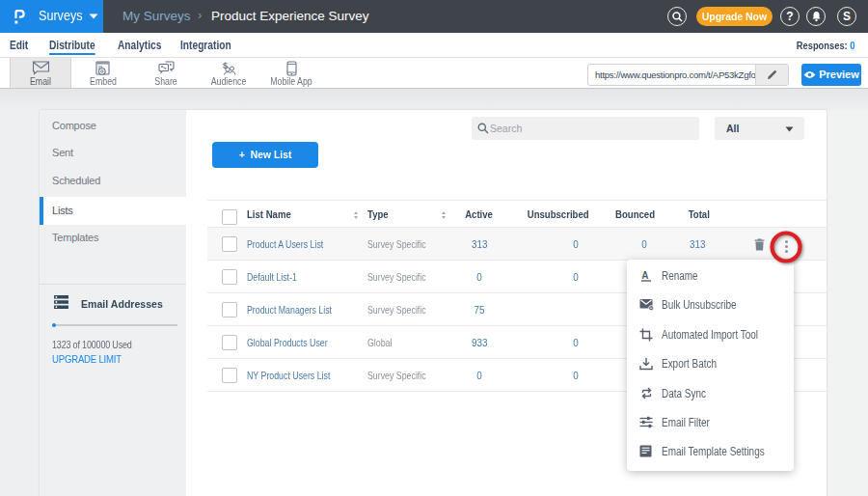 This screenshot has height=496, width=868. What do you see at coordinates (644, 276) in the screenshot?
I see `svg-text: A` at bounding box center [644, 276].